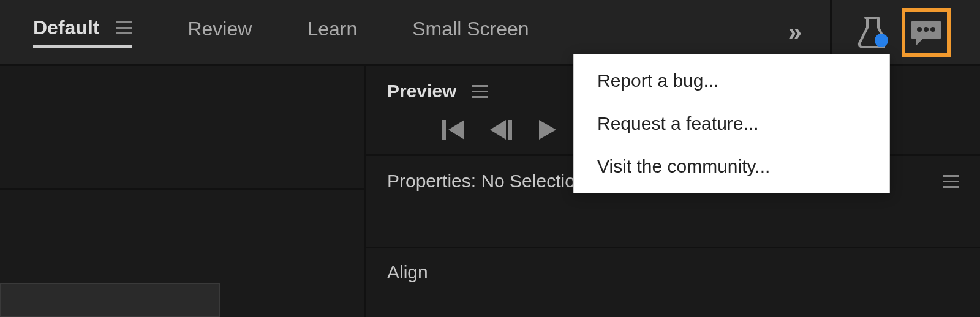 The height and width of the screenshot is (317, 980). What do you see at coordinates (421, 91) in the screenshot?
I see `preview-title: Preview` at bounding box center [421, 91].